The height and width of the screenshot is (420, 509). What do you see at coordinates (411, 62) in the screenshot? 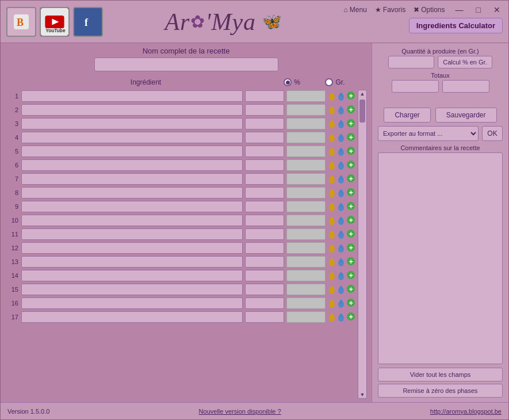
I see `qty-input` at bounding box center [411, 62].